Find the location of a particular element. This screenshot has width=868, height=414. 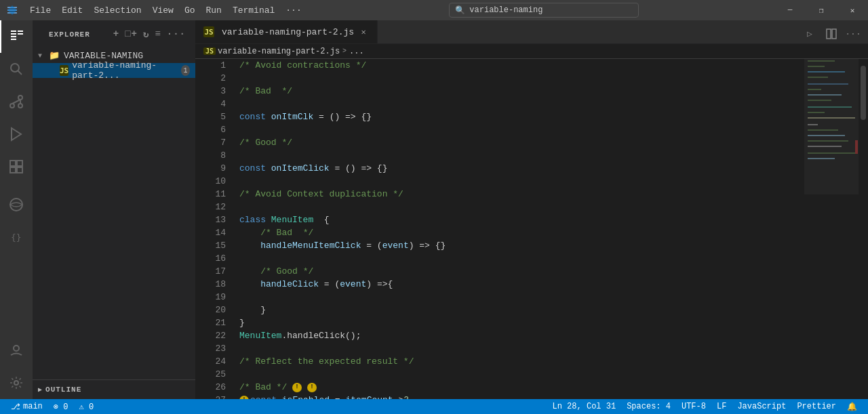

tab-js-icon: JS is located at coordinates (209, 32).